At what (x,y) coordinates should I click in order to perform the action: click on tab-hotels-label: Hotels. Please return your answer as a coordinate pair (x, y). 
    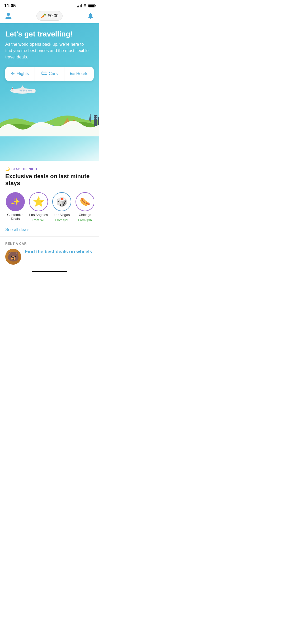
    Looking at the image, I should click on (82, 74).